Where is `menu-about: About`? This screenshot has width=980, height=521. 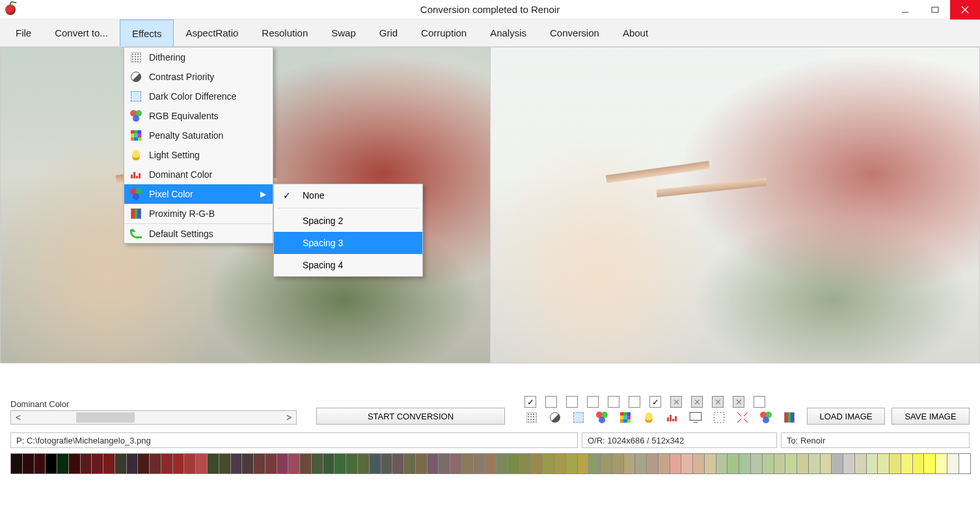 menu-about: About is located at coordinates (635, 33).